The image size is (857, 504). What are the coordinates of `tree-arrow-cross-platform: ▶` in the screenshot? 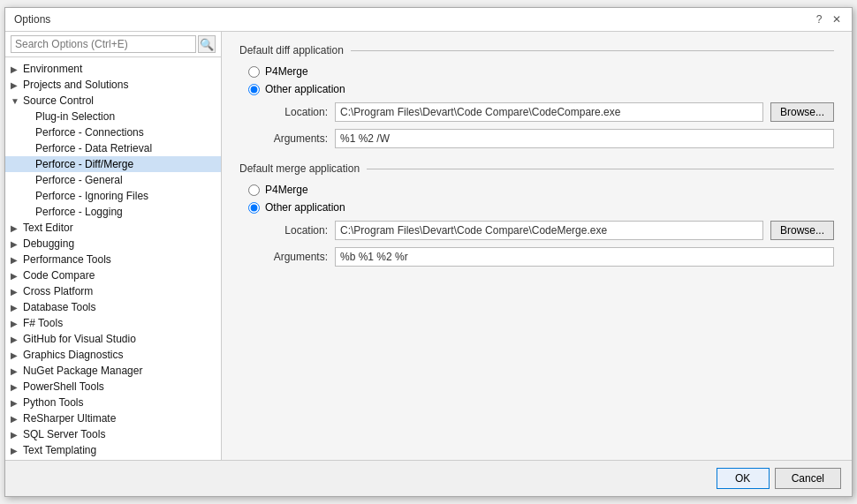 It's located at (17, 291).